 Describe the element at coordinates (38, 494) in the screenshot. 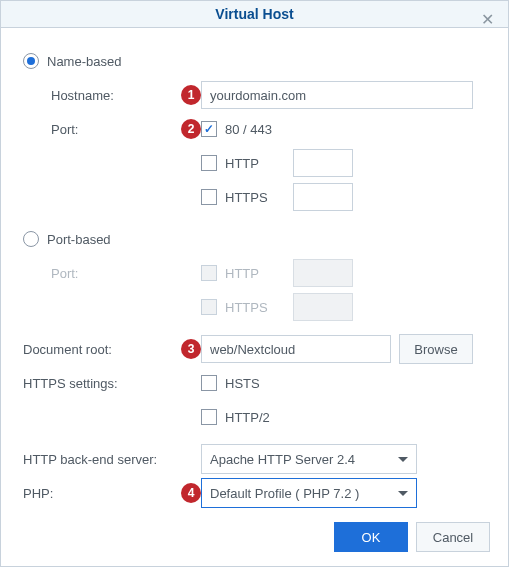

I see `php-label: PHP:` at that location.